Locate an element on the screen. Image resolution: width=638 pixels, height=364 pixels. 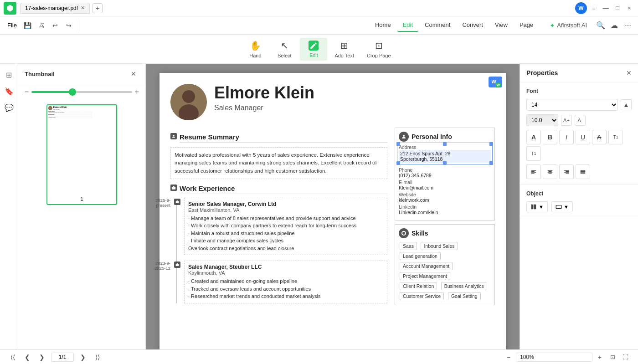
fit-page-btn: ⊡ is located at coordinates (612, 357).